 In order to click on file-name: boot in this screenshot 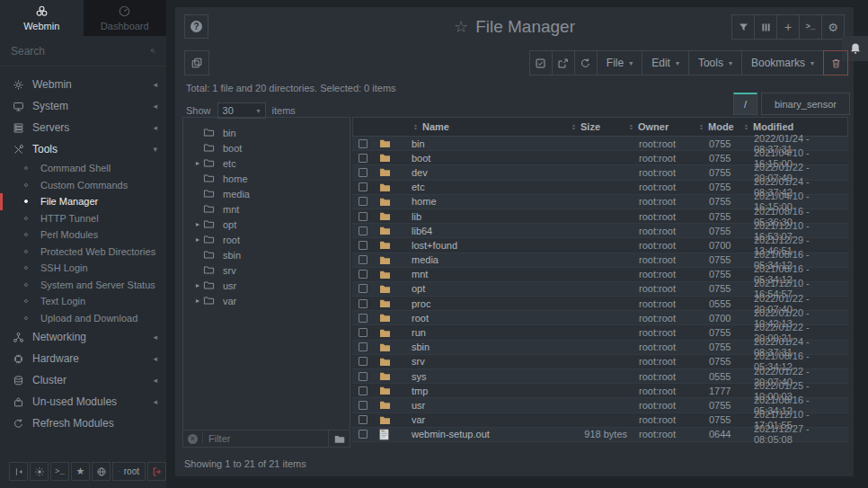, I will do `click(487, 158)`.